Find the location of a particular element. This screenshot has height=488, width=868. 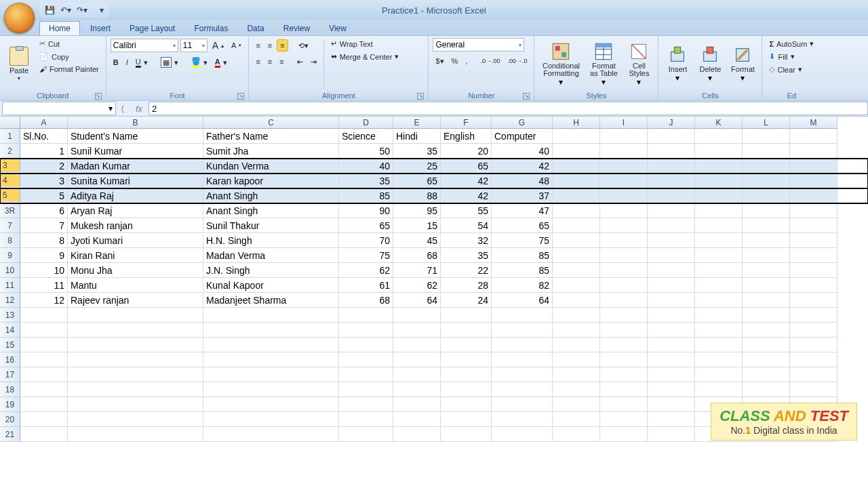

cell-I18 is located at coordinates (624, 390).